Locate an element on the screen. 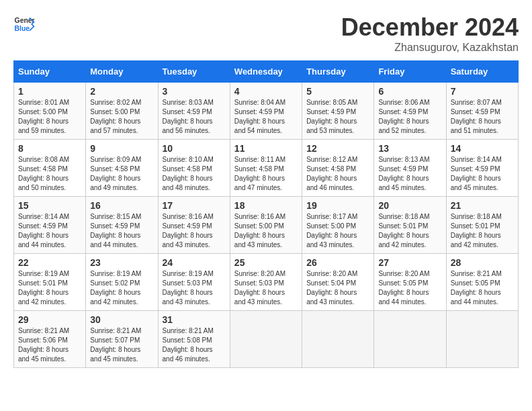  day-number: 4 is located at coordinates (266, 91).